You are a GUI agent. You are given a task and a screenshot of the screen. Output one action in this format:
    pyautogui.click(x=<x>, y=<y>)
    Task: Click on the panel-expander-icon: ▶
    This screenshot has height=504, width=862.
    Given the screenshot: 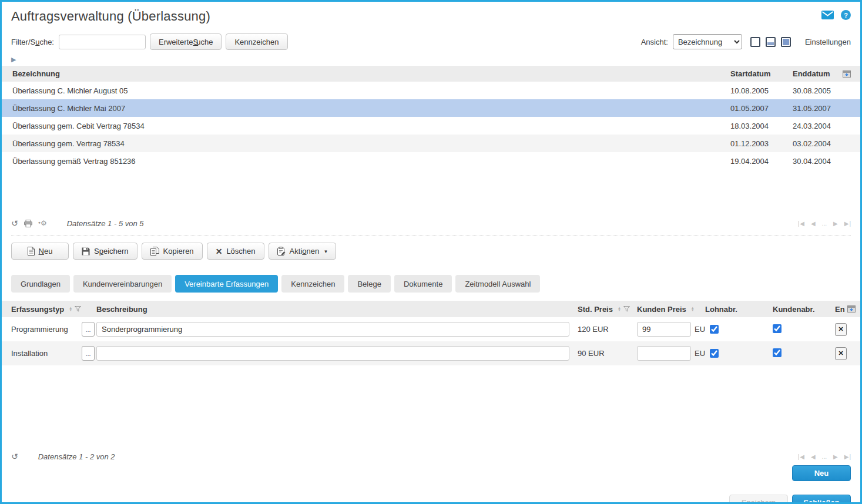 What is the action you would take?
    pyautogui.click(x=436, y=60)
    